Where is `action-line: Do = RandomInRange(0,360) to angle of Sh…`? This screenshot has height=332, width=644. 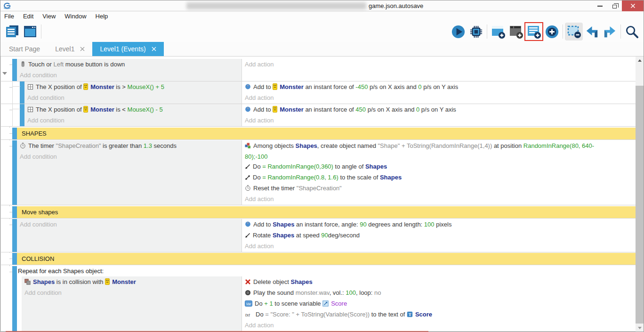
action-line: Do = RandomInRange(0,360) to angle of Sh… is located at coordinates (439, 167).